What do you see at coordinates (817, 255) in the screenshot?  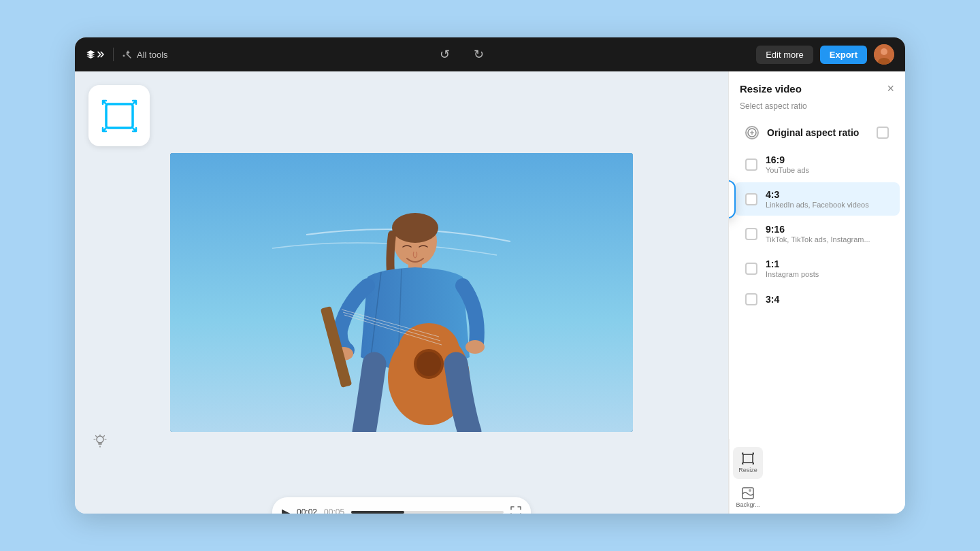 I see `resize-panel: Resize video × Select aspect ratio Origi…` at bounding box center [817, 255].